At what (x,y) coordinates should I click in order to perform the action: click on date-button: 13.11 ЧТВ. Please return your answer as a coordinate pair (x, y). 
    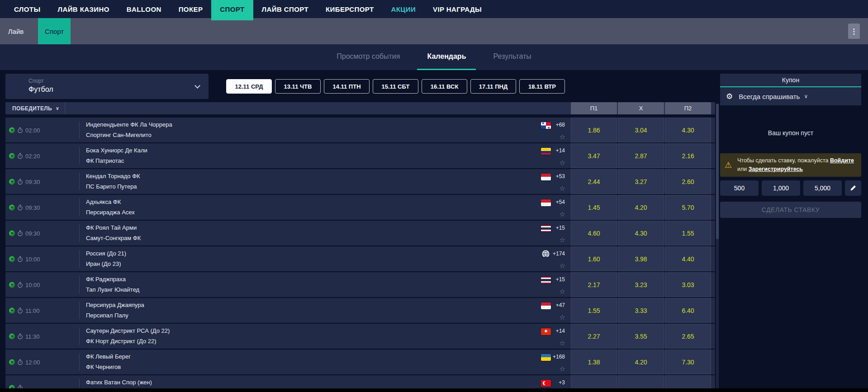
    Looking at the image, I should click on (298, 86).